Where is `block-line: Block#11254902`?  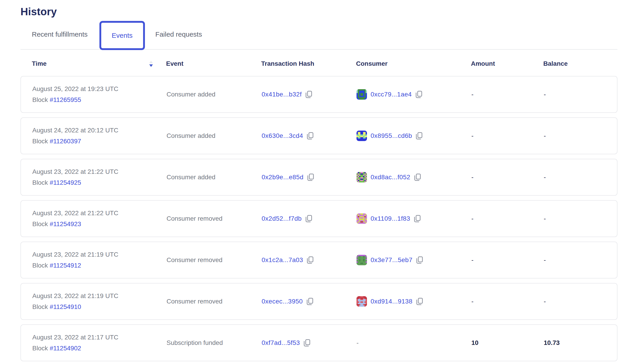 block-line: Block#11254902 is located at coordinates (100, 348).